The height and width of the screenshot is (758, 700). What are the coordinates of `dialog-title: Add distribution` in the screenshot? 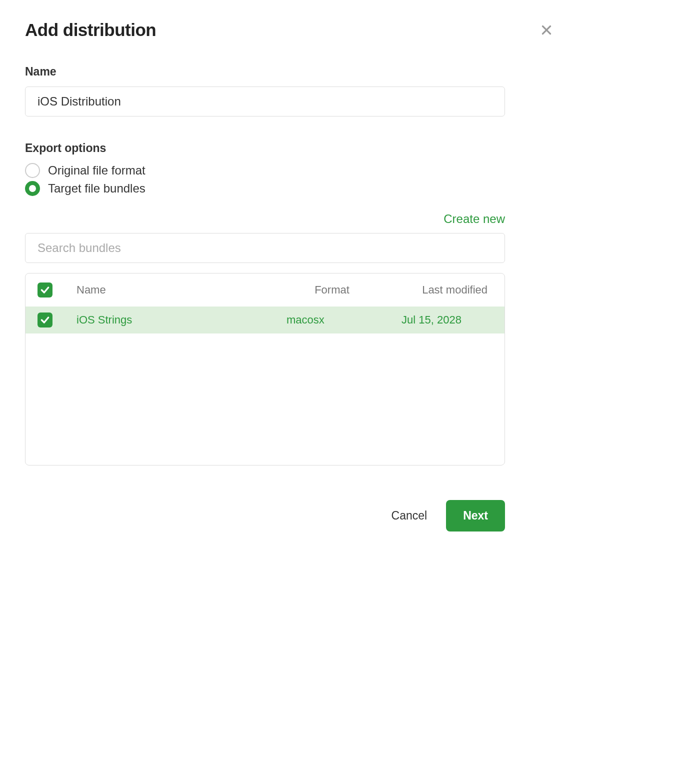 It's located at (90, 30).